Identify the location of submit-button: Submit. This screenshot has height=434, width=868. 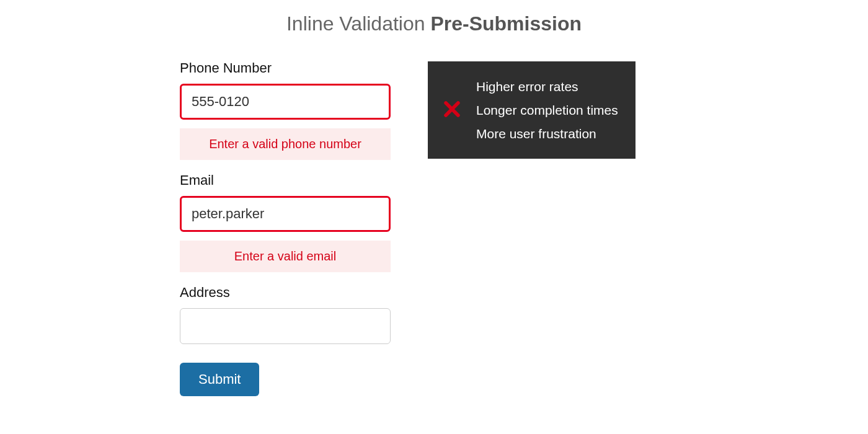
(219, 379).